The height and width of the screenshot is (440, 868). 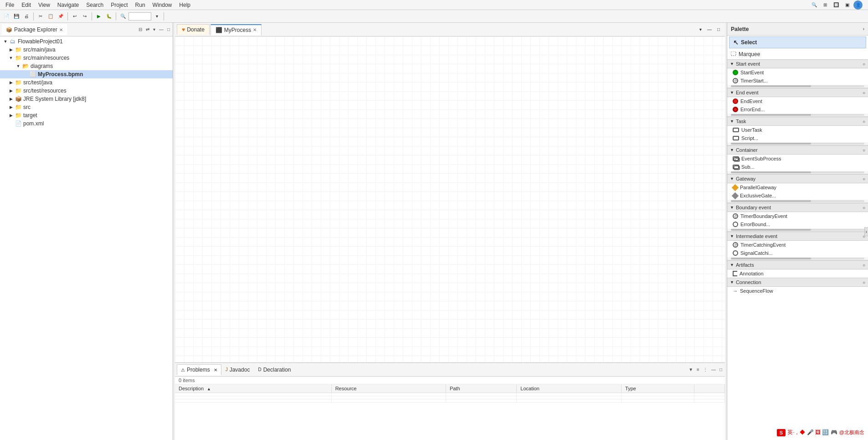 What do you see at coordinates (61, 30) in the screenshot?
I see `package-explorer-close: ✕` at bounding box center [61, 30].